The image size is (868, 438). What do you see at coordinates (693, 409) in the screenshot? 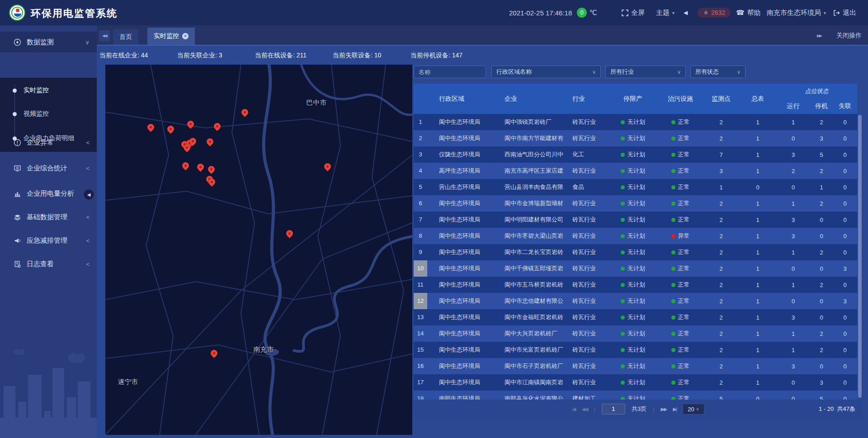
I see `page-size-select: 20 ∨` at bounding box center [693, 409].